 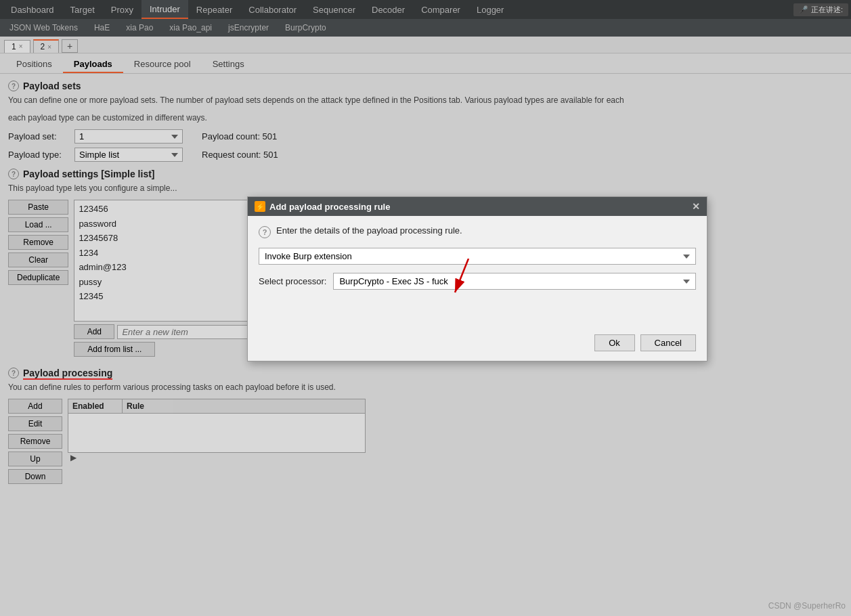 What do you see at coordinates (370, 230) in the screenshot?
I see `dialog-info-text: Enter the details of the payload process…` at bounding box center [370, 230].